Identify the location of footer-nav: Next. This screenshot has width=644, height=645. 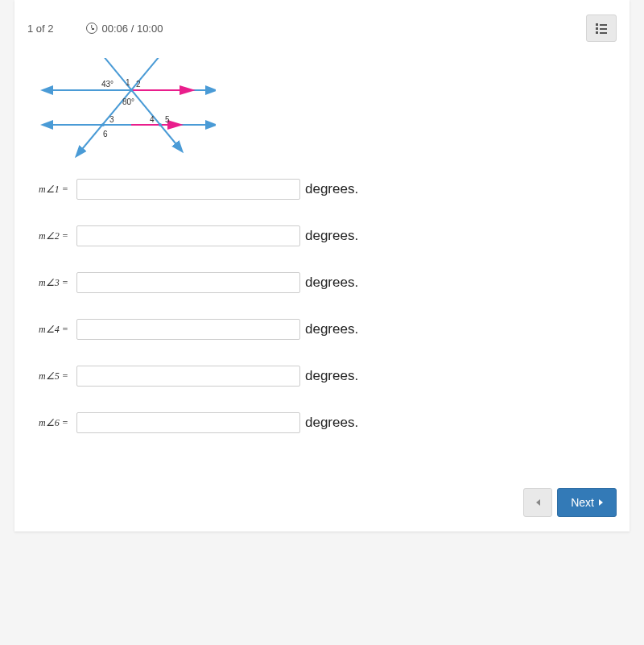
(570, 502).